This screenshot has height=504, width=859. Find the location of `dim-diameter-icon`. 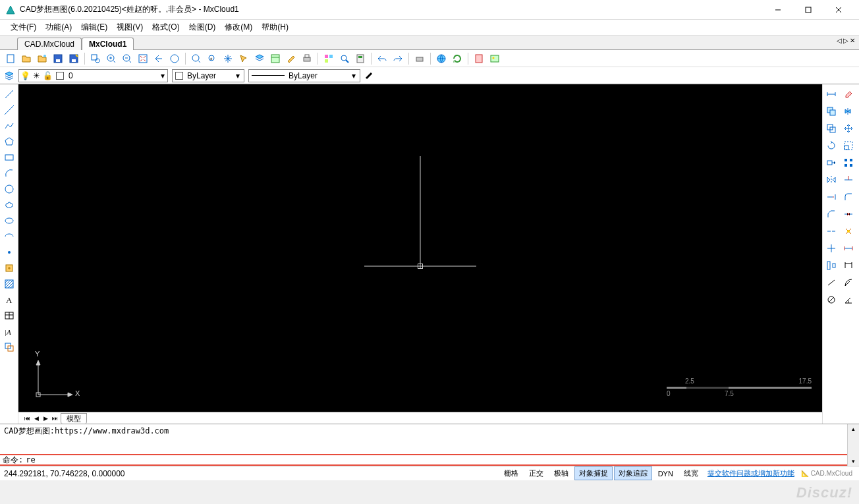

dim-diameter-icon is located at coordinates (831, 300).